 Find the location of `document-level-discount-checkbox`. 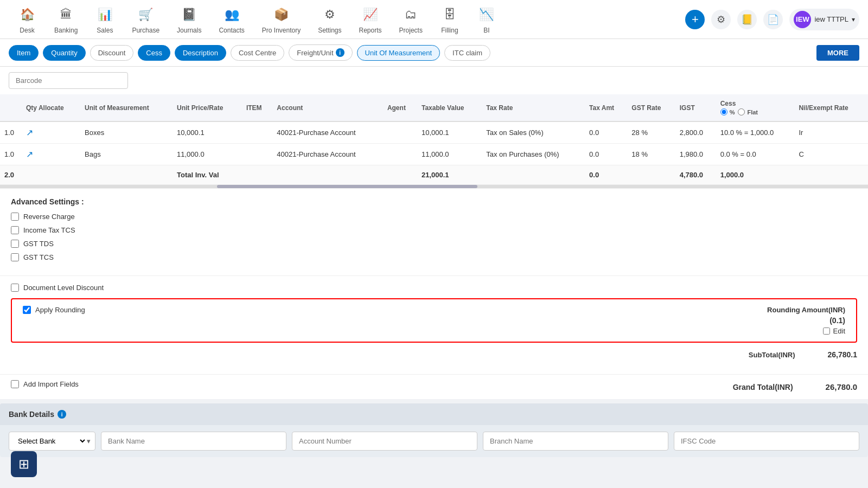

document-level-discount-checkbox is located at coordinates (15, 287).